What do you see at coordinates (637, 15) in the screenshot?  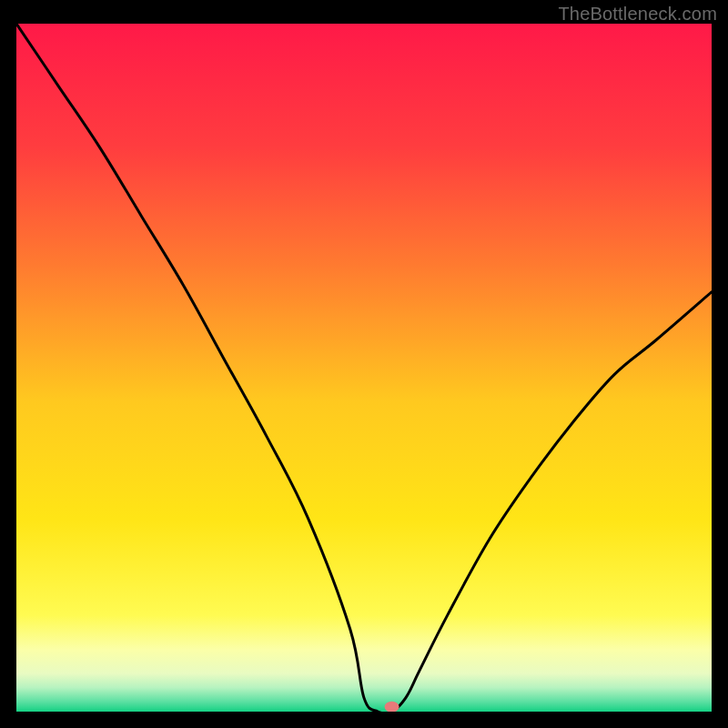 I see `watermark-text: TheBottleneck.com` at bounding box center [637, 15].